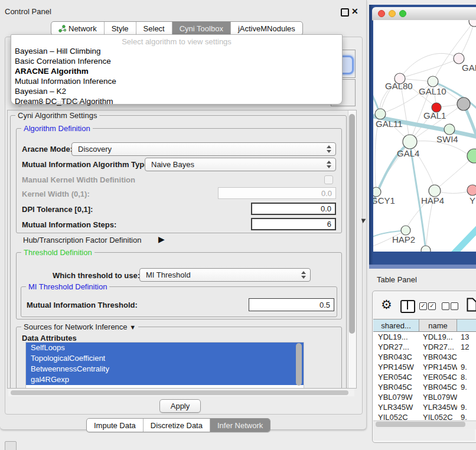  Describe the element at coordinates (399, 86) in the screenshot. I see `svg-text: GAL80` at that location.